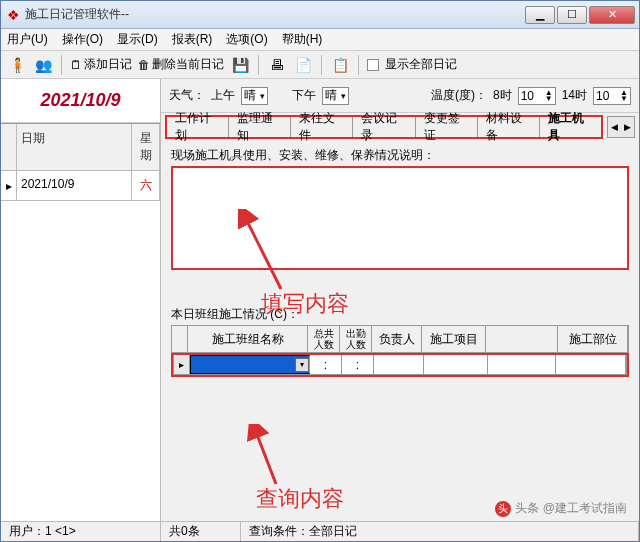  What do you see at coordinates (340, 65) in the screenshot?
I see `copy-icon: 📋` at bounding box center [340, 65].